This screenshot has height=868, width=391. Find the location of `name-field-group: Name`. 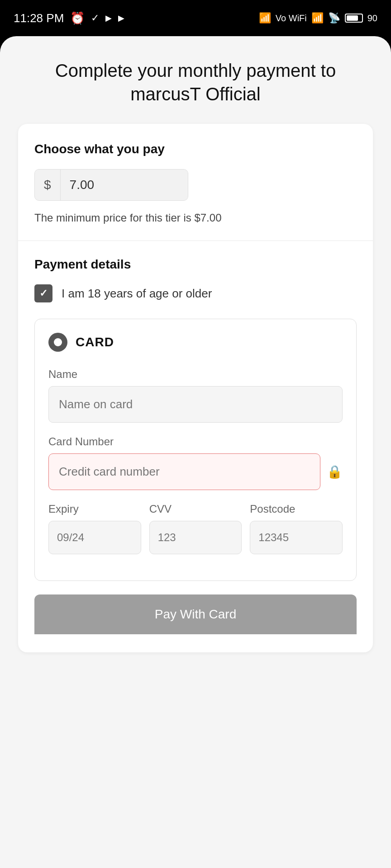

name-field-group: Name is located at coordinates (196, 395).